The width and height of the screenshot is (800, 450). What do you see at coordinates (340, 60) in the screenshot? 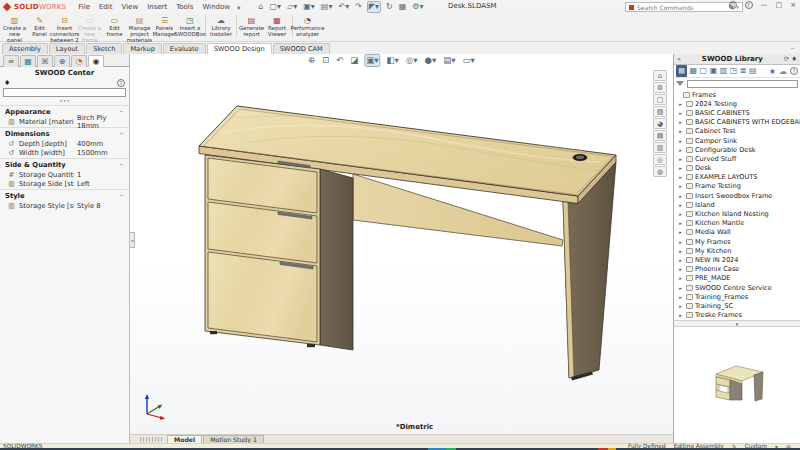
I see `view-tool-icon: ↶` at bounding box center [340, 60].